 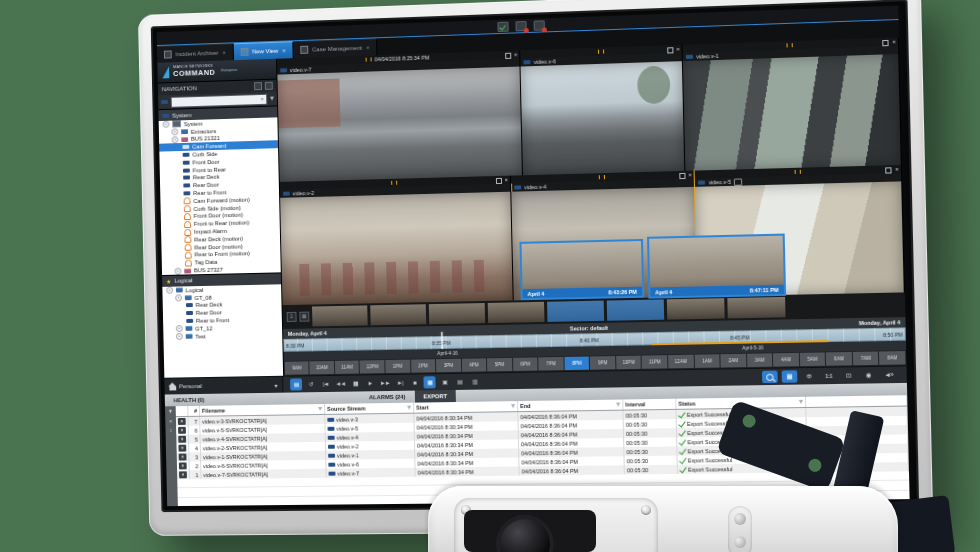 What do you see at coordinates (570, 405) in the screenshot?
I see `col-end: End` at bounding box center [570, 405].